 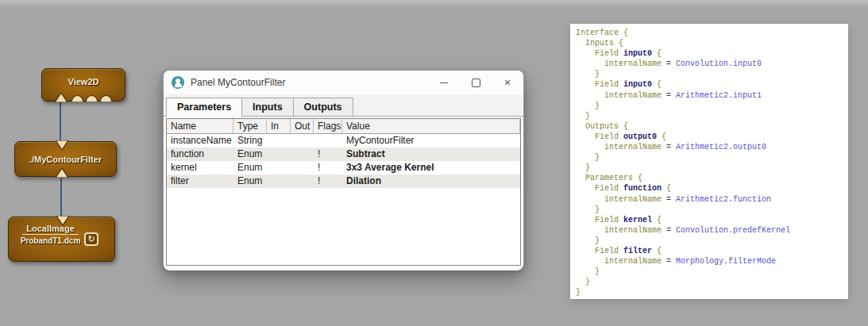 I want to click on cell-name: instanceName, so click(x=200, y=141).